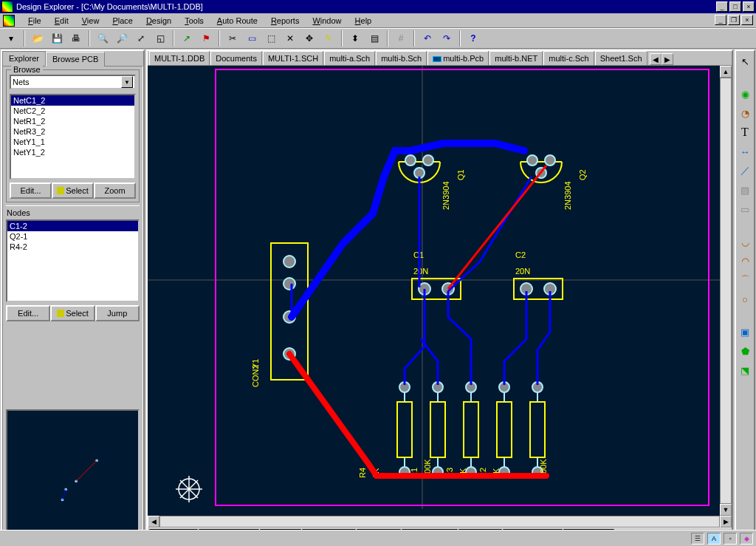 This screenshot has width=756, height=546. I want to click on menu-reports: Reports, so click(285, 21).